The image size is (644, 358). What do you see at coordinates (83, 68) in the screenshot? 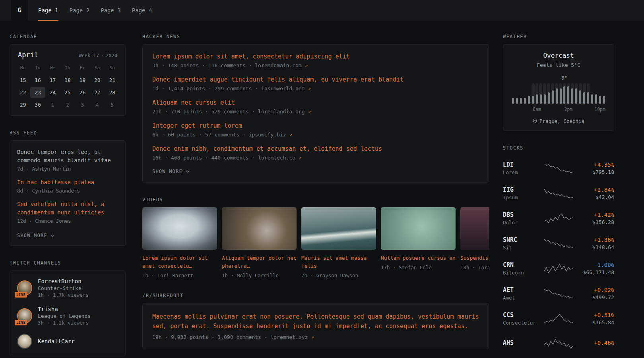
I see `calendar-day-header: Fr` at bounding box center [83, 68].